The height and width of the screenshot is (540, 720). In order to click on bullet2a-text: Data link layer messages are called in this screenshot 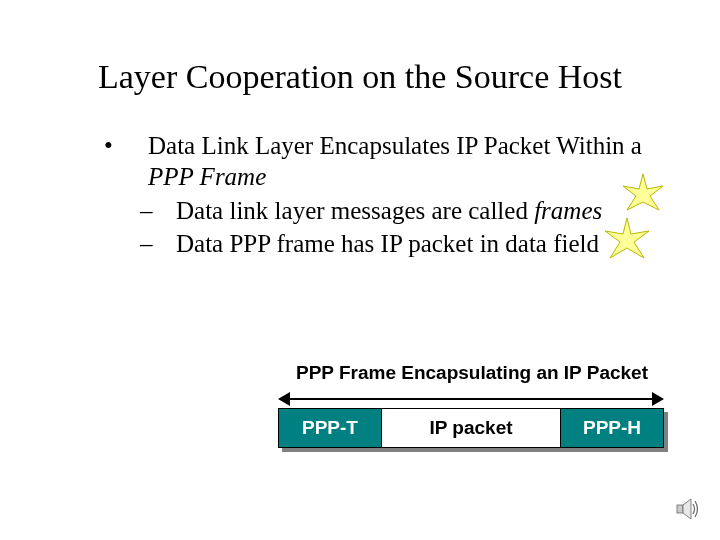, I will do `click(355, 210)`.